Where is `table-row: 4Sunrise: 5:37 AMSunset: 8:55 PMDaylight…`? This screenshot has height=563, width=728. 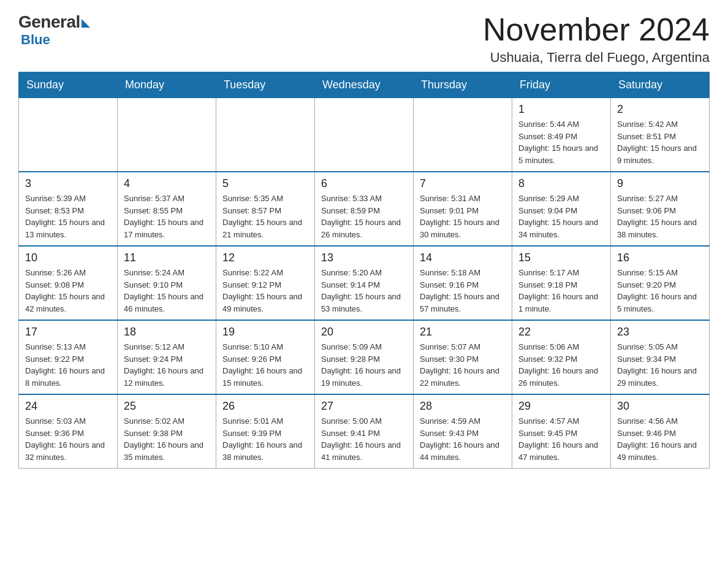 table-row: 4Sunrise: 5:37 AMSunset: 8:55 PMDaylight… is located at coordinates (167, 209).